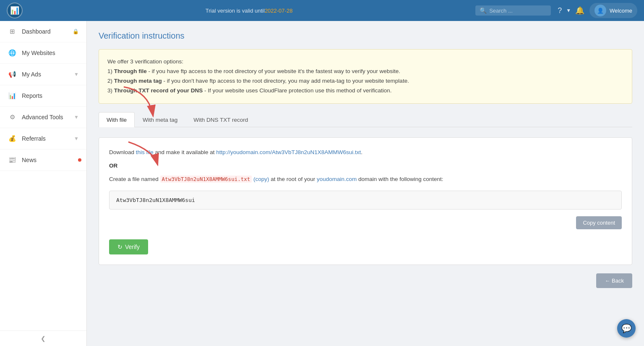  I want to click on info-line2: 1) Through file - if you have ftp access…, so click(365, 71).